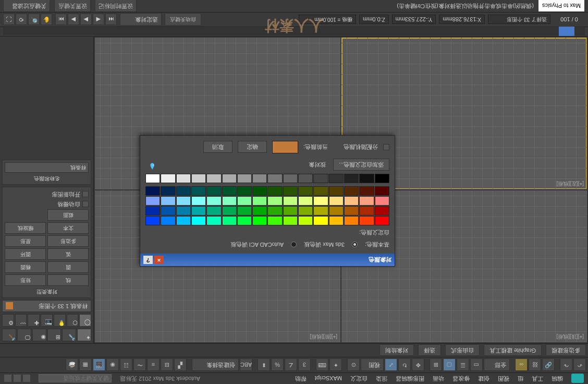 The height and width of the screenshot is (384, 588). I want to click on modify-tab: 🔧, so click(69, 335).